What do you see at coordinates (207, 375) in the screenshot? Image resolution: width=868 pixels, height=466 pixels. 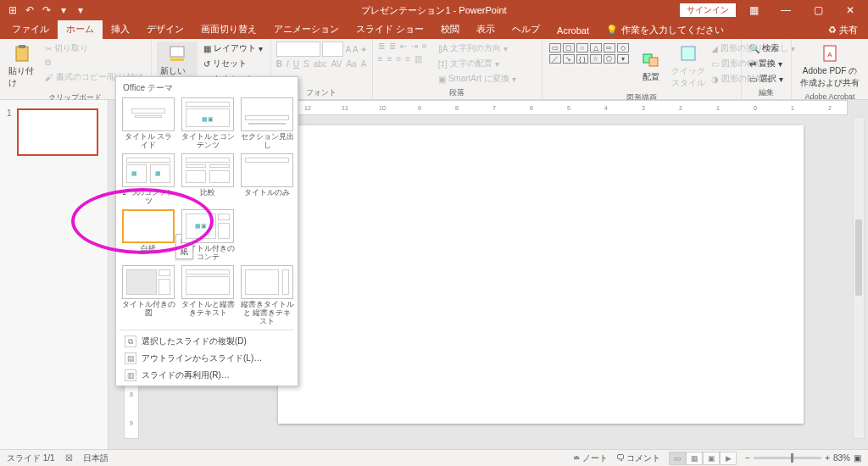 I see `reuse-slides-menuitem: ▥スライドの再利用(R)…` at bounding box center [207, 375].